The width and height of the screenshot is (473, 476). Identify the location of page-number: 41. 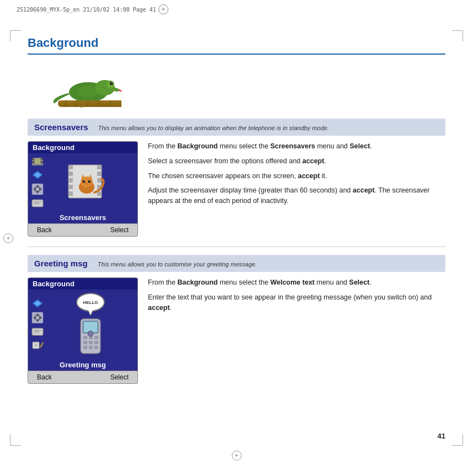
(442, 436).